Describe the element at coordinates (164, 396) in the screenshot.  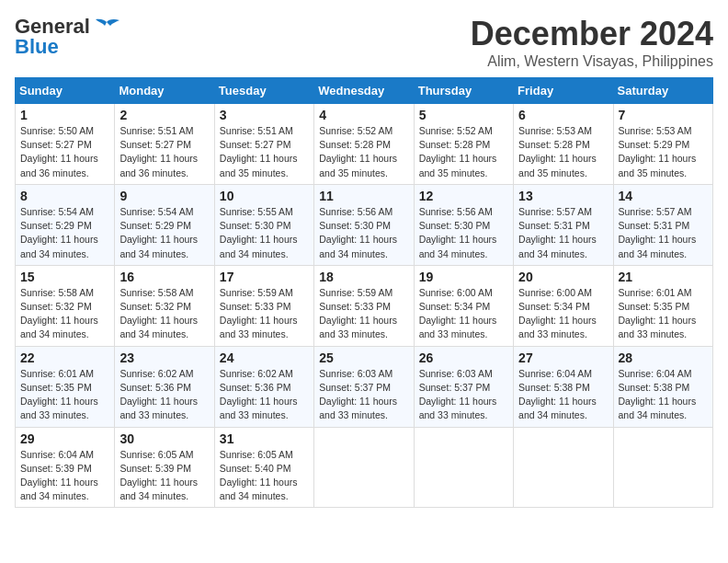
I see `day-info: Sunrise: 6:02 AMSunset: 5:36 PMDaylight:…` at that location.